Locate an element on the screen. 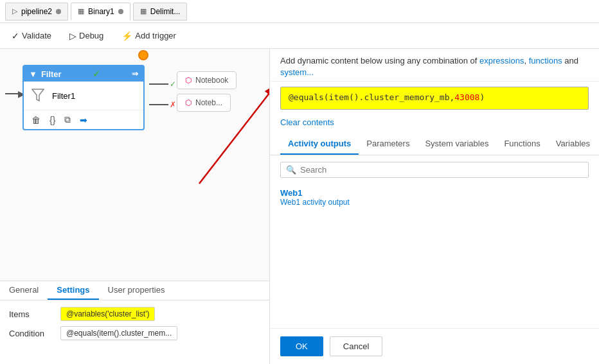 This screenshot has height=364, width=599. tab-binary1-label: Binary1 is located at coordinates (102, 12).